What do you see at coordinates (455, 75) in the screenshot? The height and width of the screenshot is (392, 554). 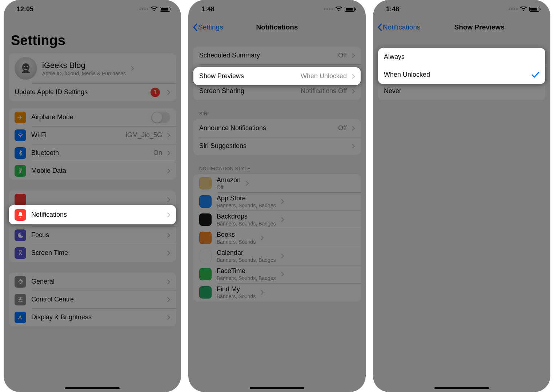 I see `unlocked-label: When Unlocked` at bounding box center [455, 75].